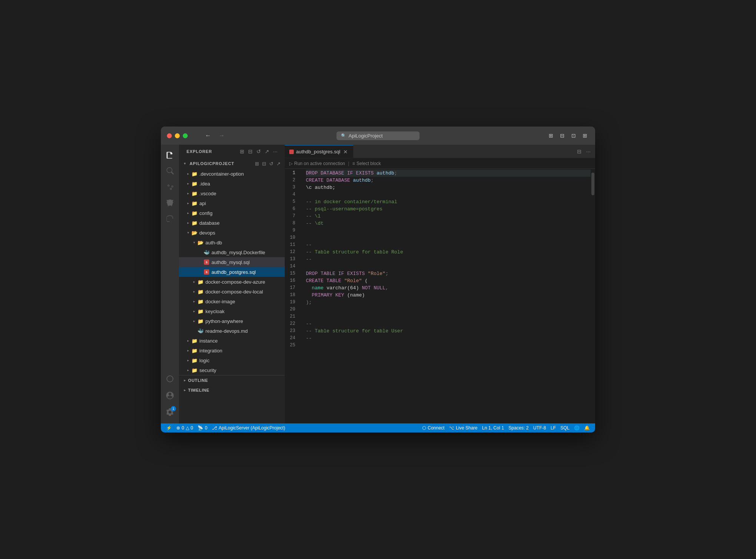 The width and height of the screenshot is (756, 559). Describe the element at coordinates (224, 321) in the screenshot. I see `tree-label-pythonanywhere: python-anywhere` at that location.